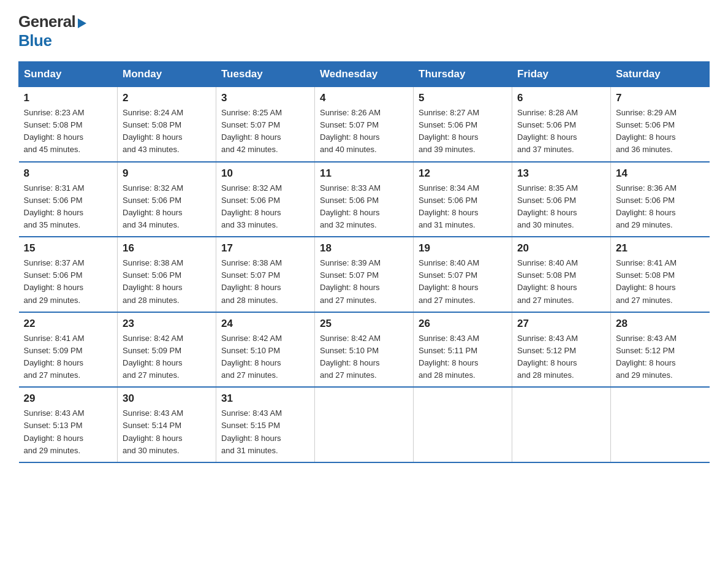 The height and width of the screenshot is (563, 728). I want to click on calendar-day-cell: 17 Sunrise: 8:38 AM Sunset: 5:07 PM Dayl…, so click(266, 275).